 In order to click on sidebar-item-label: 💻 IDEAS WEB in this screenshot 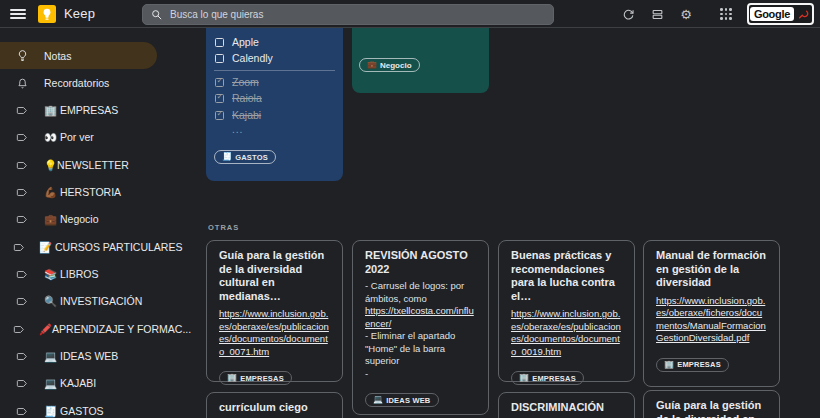, I will do `click(81, 356)`.